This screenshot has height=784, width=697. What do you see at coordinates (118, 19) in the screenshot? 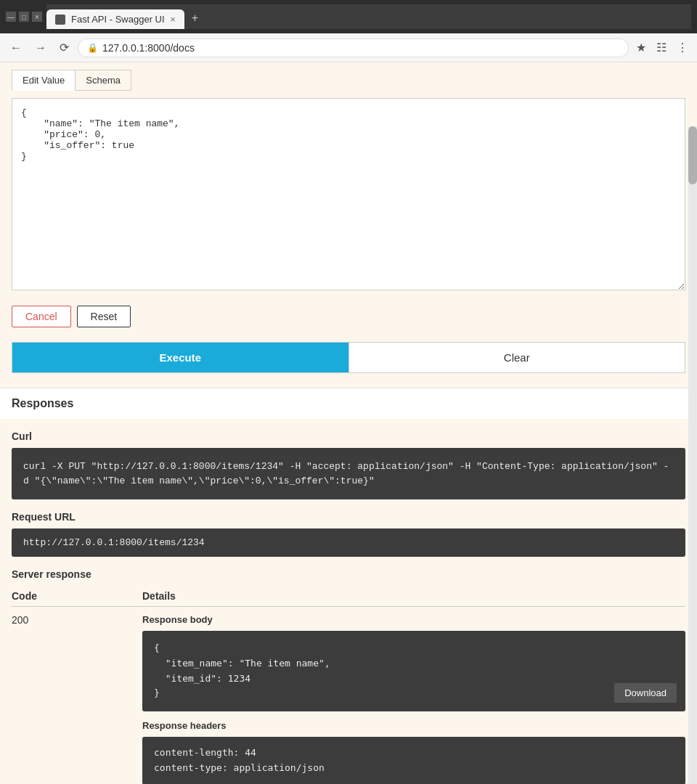
I see `tab-title: Fast API - Swagger UI` at bounding box center [118, 19].